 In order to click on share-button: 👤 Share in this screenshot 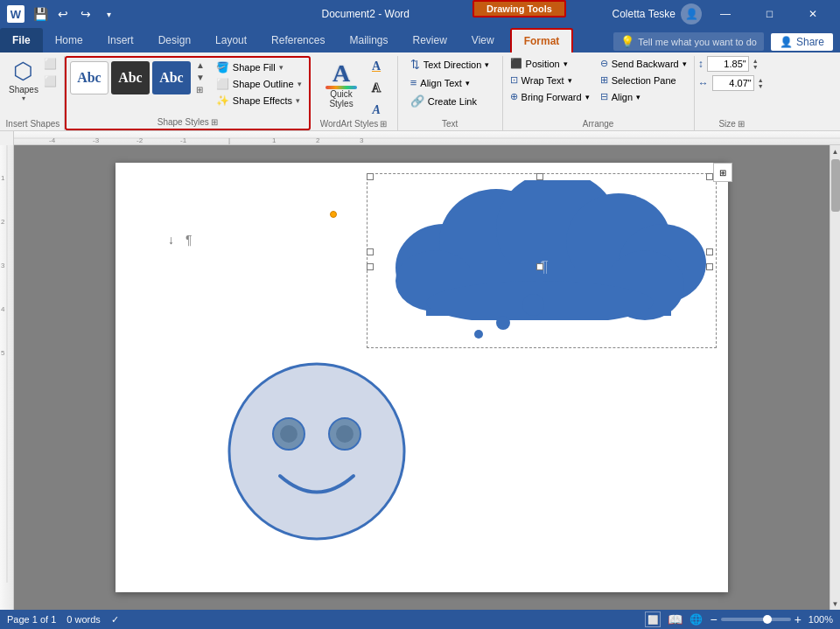, I will do `click(802, 42)`.